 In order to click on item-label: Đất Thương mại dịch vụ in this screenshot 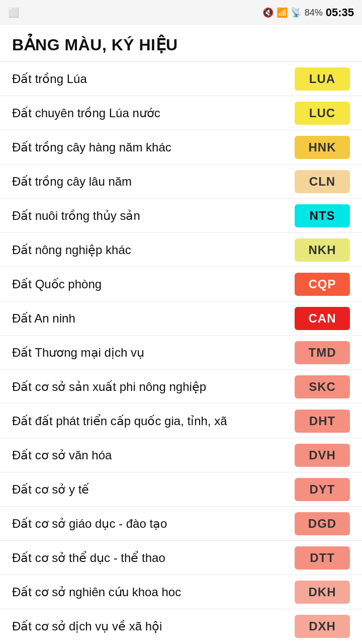, I will do `click(153, 353)`.